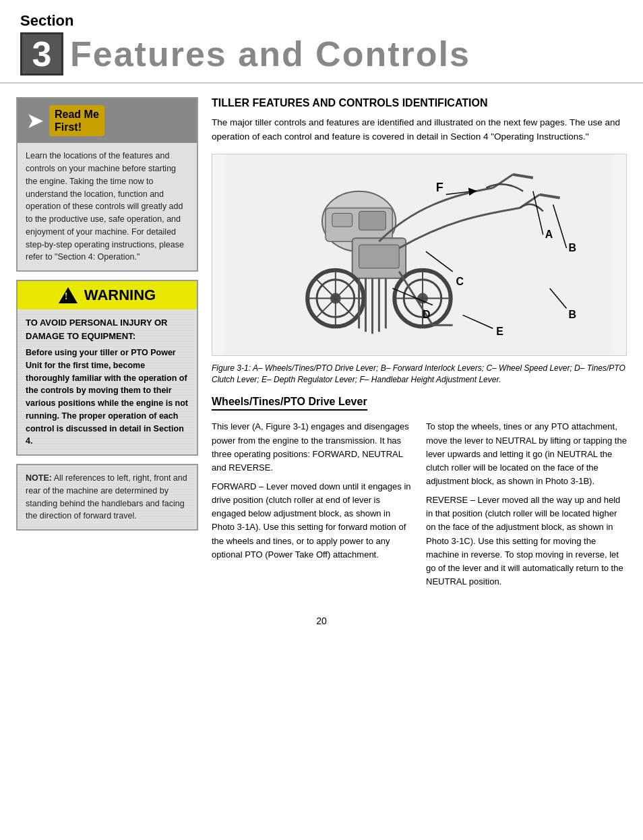  Describe the element at coordinates (500, 332) in the screenshot. I see `svg-text: E` at that location.